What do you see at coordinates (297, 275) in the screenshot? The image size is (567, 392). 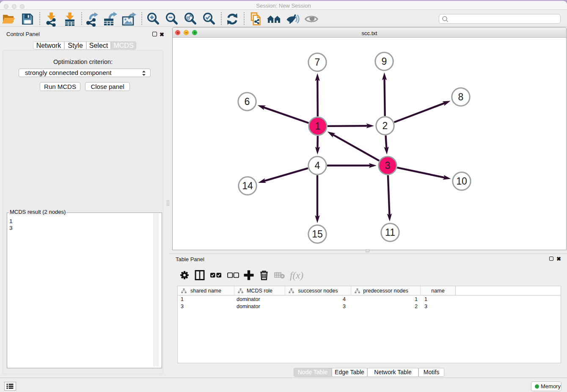 I see `svg-text: f(x)` at bounding box center [297, 275].